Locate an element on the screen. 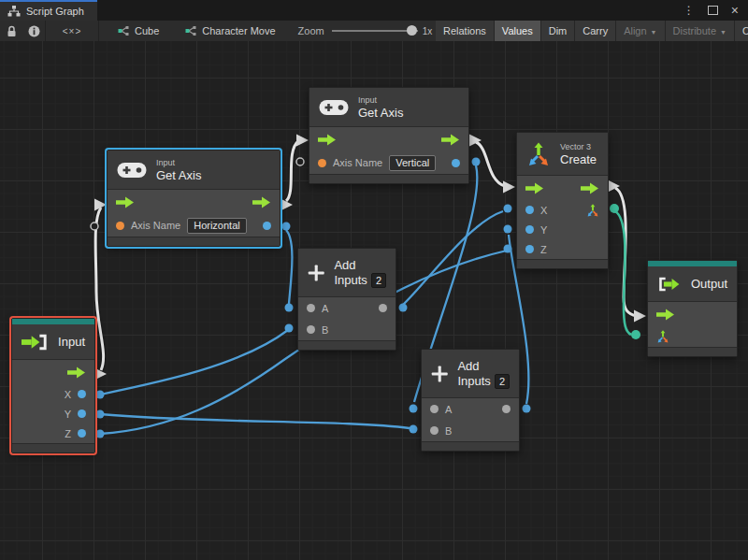  port-label: X is located at coordinates (67, 395).